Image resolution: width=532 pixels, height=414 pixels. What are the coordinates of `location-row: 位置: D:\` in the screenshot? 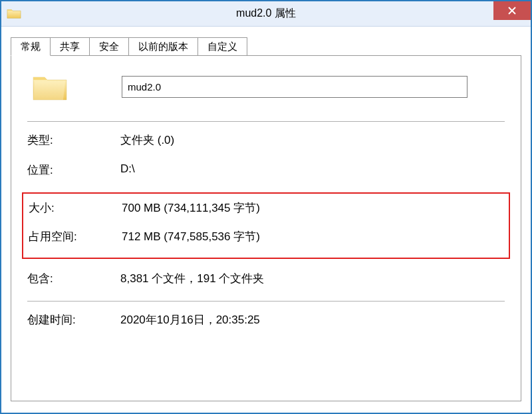 It's located at (266, 170).